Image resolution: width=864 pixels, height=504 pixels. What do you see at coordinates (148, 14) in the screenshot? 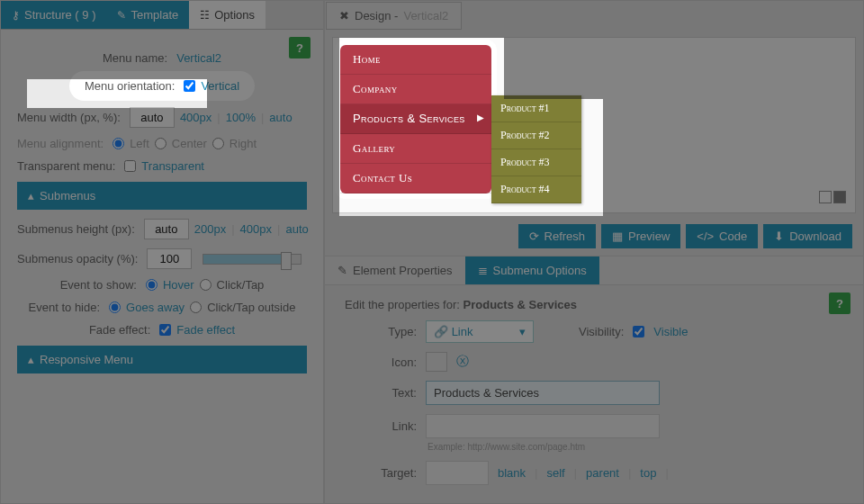
I see `tab-template: ✎Template` at bounding box center [148, 14].